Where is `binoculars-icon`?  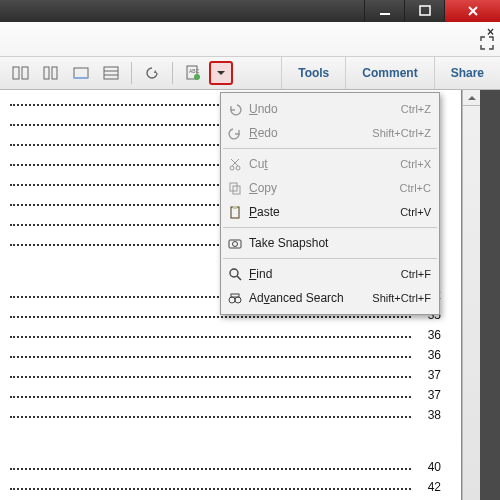
binoculars-icon is located at coordinates (235, 298).